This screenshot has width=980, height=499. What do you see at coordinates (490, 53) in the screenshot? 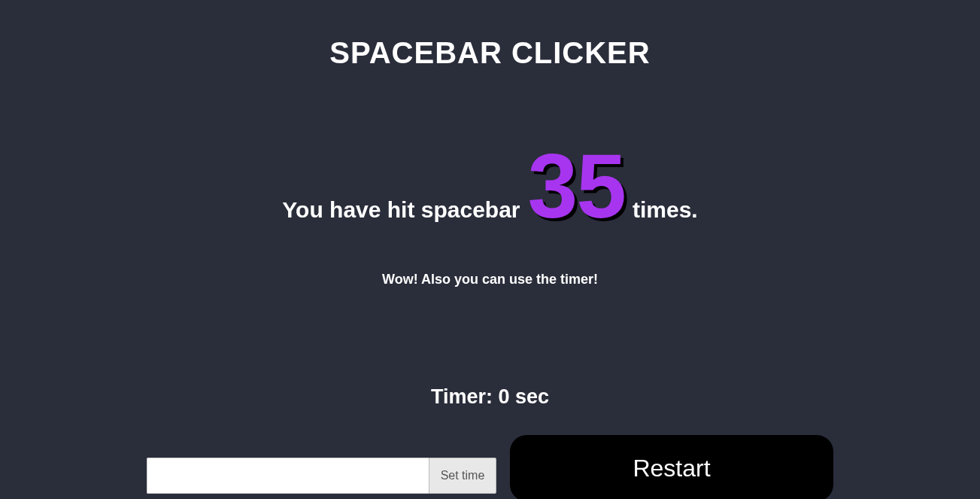
I see `page-title: SPACEBAR CLICKER` at bounding box center [490, 53].